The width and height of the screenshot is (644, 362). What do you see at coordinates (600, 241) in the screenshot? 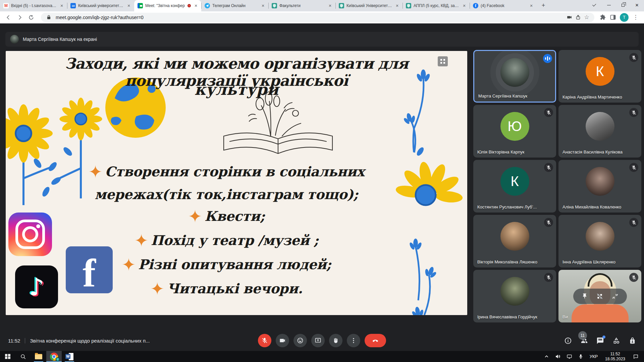
I see `participant-tile-shkliarenko: Інна Андріївна Шкляренко` at bounding box center [600, 241].